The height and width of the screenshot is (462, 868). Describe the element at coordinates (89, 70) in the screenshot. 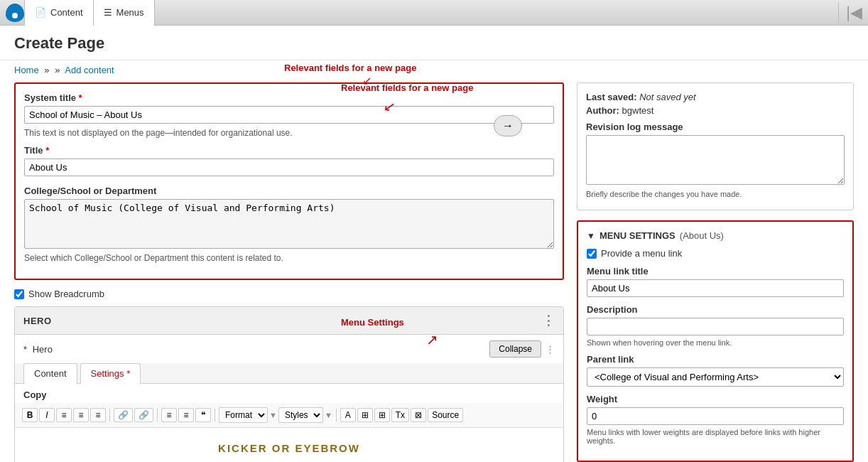

I see `breadcrumb-add-content: Add content` at that location.